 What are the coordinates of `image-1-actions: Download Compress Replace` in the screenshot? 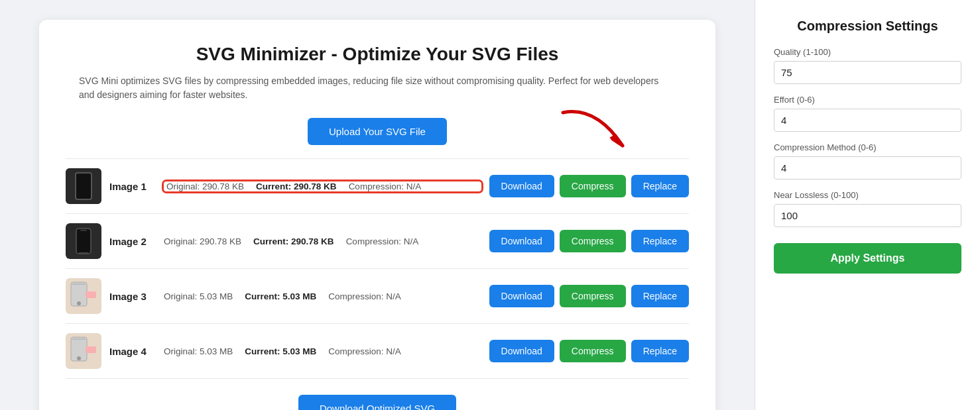 It's located at (589, 186).